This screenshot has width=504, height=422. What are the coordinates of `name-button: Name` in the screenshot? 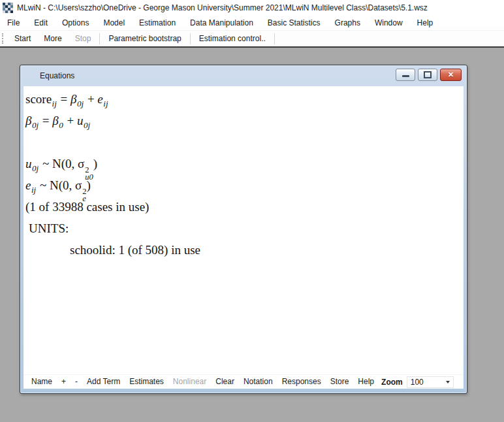 It's located at (42, 381).